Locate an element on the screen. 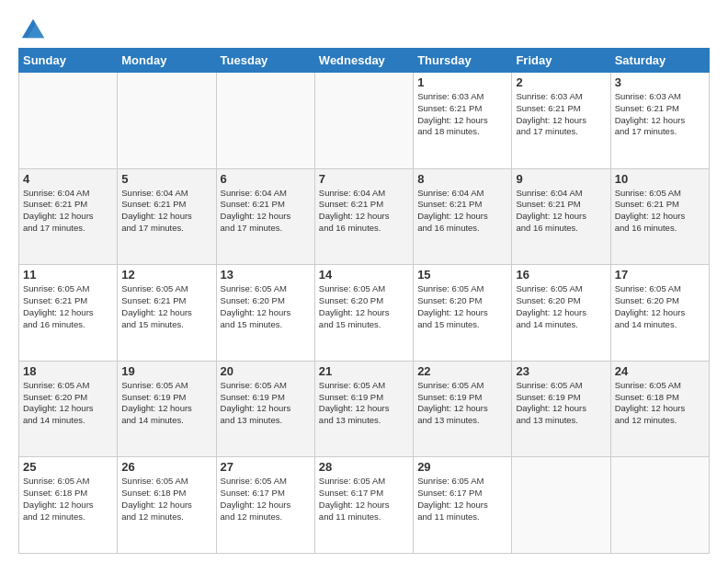  calendar-cell: 23Sunrise: 6:05 AM Sunset: 6:19 PM Dayli… is located at coordinates (561, 408).